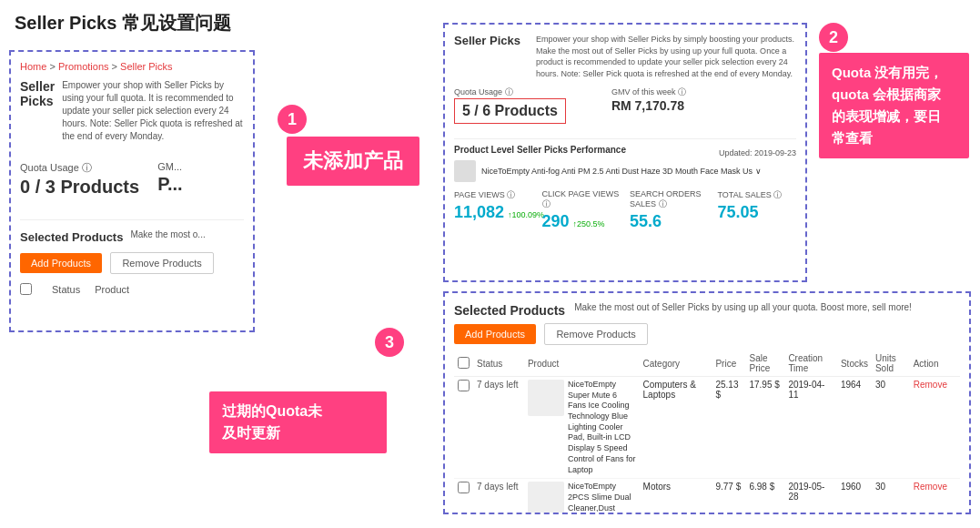 Image resolution: width=980 pixels, height=528 pixels. What do you see at coordinates (582, 364) in the screenshot?
I see `th-product: Product` at bounding box center [582, 364].